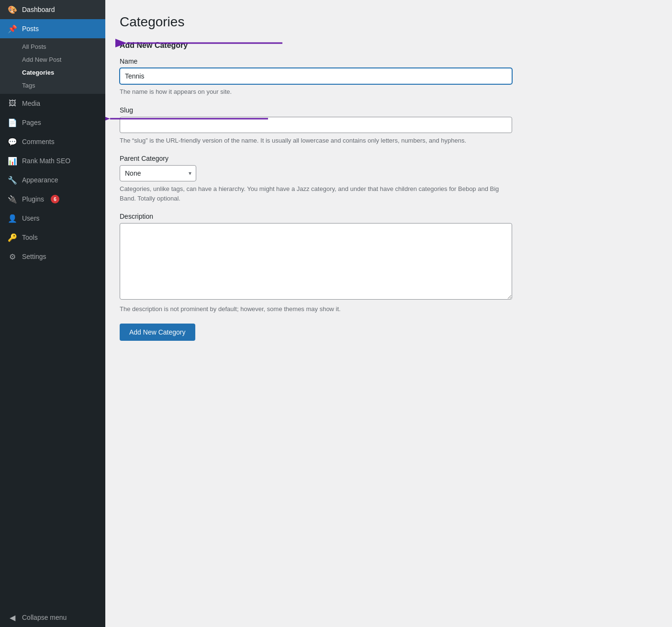 The height and width of the screenshot is (627, 672). I want to click on comments-icon: 💬, so click(12, 142).